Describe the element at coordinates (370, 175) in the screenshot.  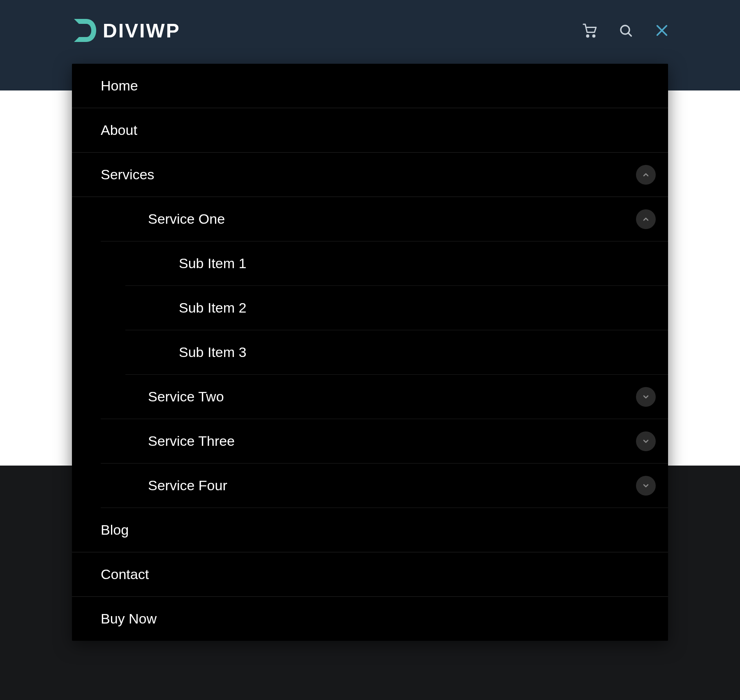
I see `menu-item-services: Services` at that location.